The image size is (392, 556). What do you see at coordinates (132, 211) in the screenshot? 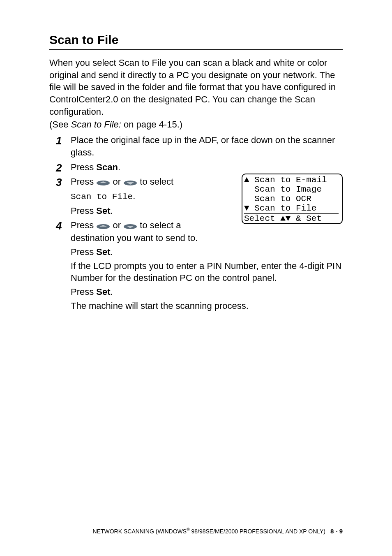
I see `step-3-press-set: Press Set.` at bounding box center [132, 211].